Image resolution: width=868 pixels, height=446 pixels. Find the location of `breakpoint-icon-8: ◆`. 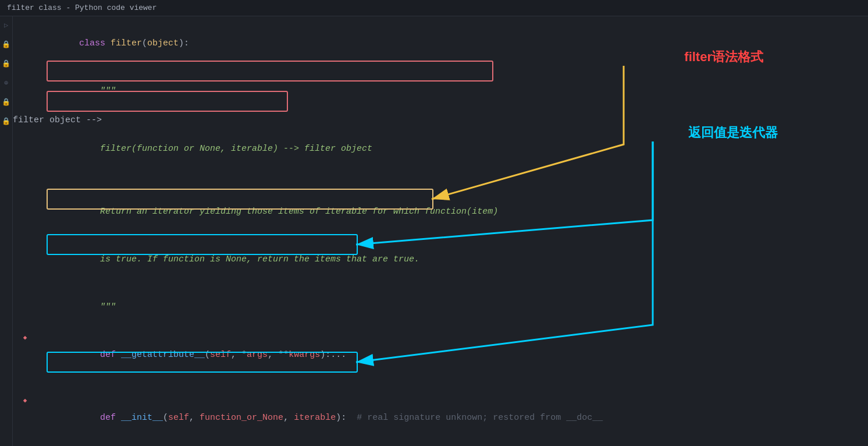

breakpoint-icon-8: ◆ is located at coordinates (25, 337).